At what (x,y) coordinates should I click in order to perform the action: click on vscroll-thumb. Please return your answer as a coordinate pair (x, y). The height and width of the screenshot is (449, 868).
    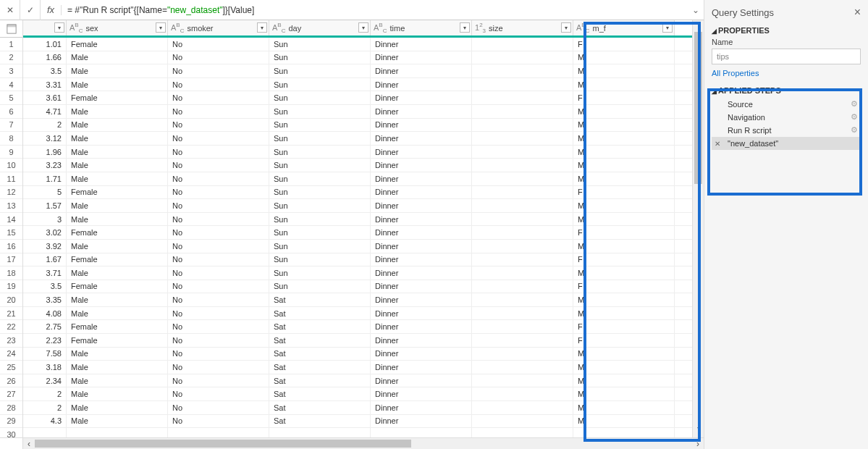
    Looking at the image, I should click on (698, 108).